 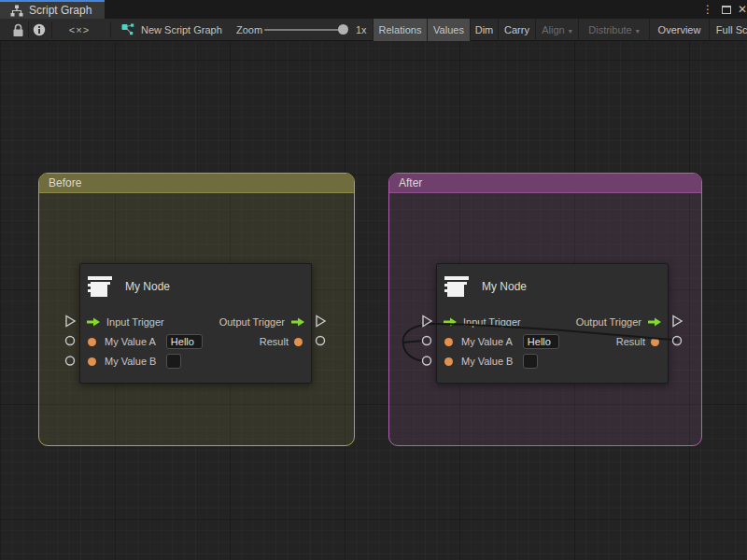 I want to click on zoom-label: Zoom, so click(x=249, y=30).